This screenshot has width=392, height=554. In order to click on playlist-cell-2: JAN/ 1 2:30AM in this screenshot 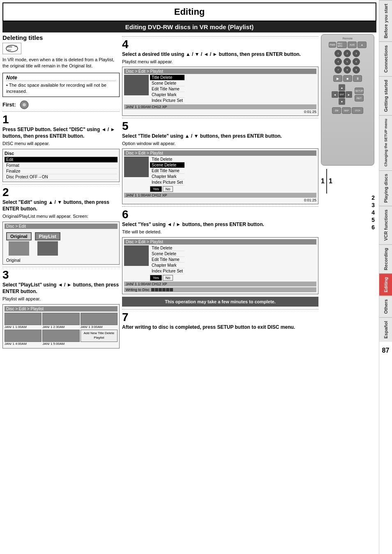, I will do `click(61, 321)`.